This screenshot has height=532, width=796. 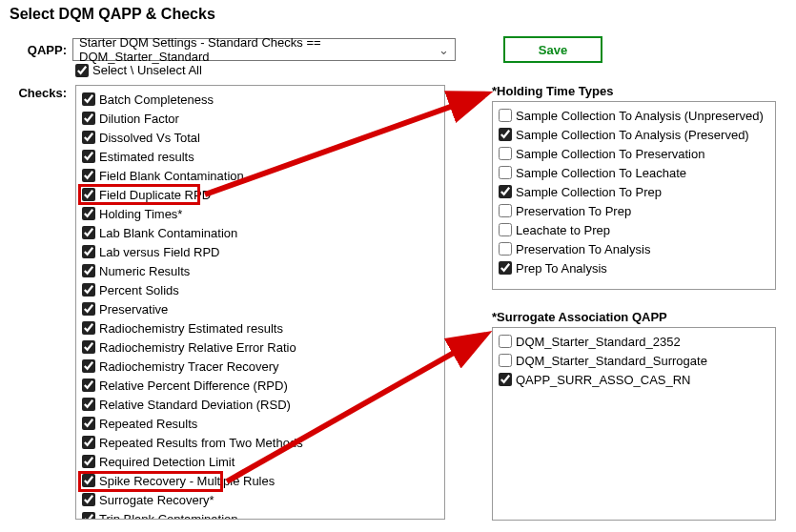 I want to click on checks-item-row: Preservative, so click(x=260, y=309).